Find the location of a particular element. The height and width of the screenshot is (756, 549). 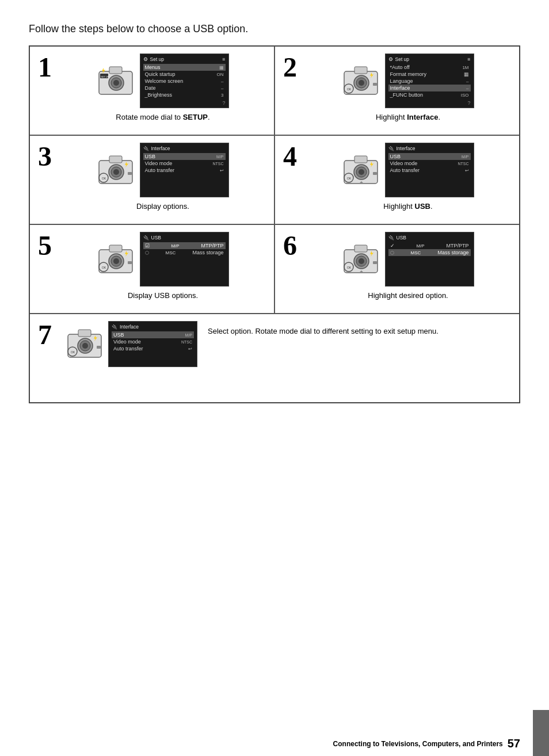

camera-body-4: OK is located at coordinates (362, 170).